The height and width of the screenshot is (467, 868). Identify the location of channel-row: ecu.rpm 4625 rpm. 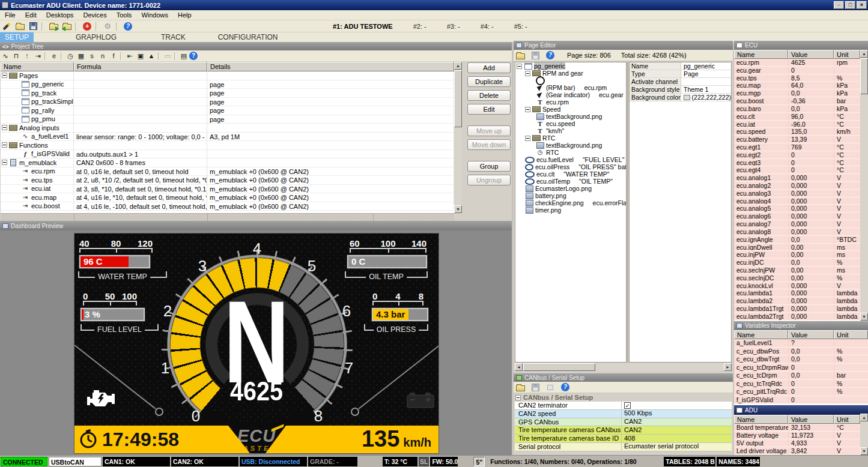
(797, 62).